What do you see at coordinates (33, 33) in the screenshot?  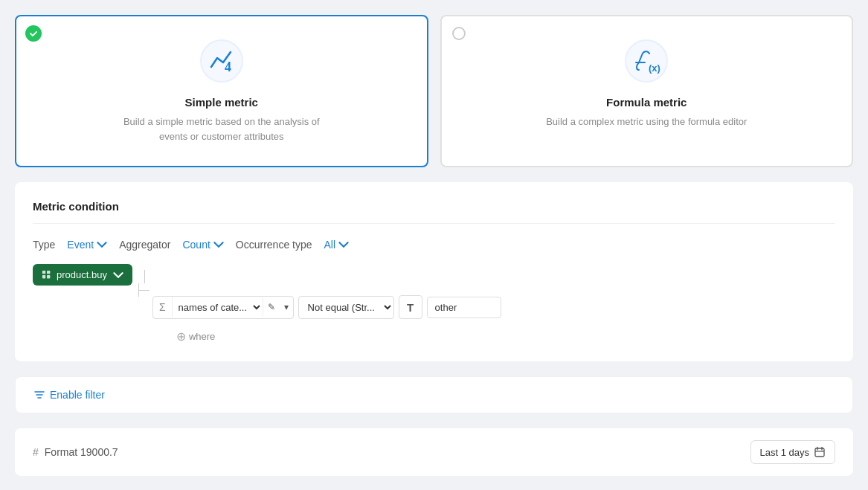 I see `check-icon` at bounding box center [33, 33].